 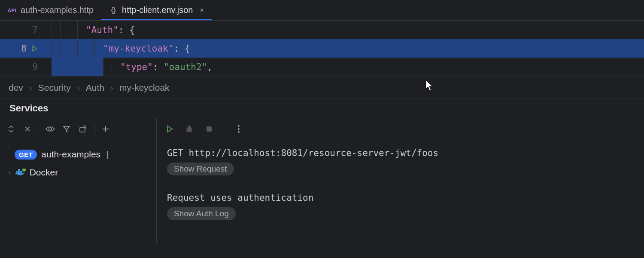 What do you see at coordinates (138, 49) in the screenshot?
I see `json-key: "my-keycloak"` at bounding box center [138, 49].